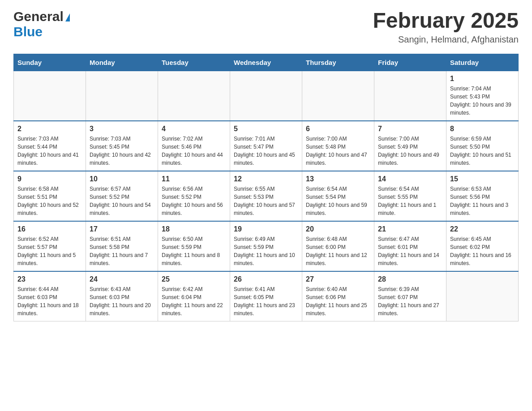 The image size is (532, 411). What do you see at coordinates (266, 146) in the screenshot?
I see `calendar-week-2: 2Sunrise: 7:03 AMSunset: 5:44 PMDaylight…` at bounding box center [266, 146].